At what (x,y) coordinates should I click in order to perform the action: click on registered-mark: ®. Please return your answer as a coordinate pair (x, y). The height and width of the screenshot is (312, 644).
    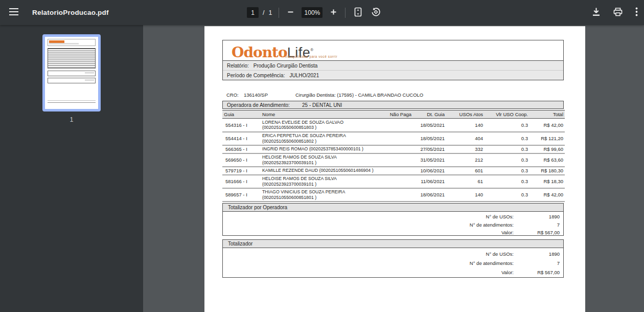
    Looking at the image, I should click on (312, 50).